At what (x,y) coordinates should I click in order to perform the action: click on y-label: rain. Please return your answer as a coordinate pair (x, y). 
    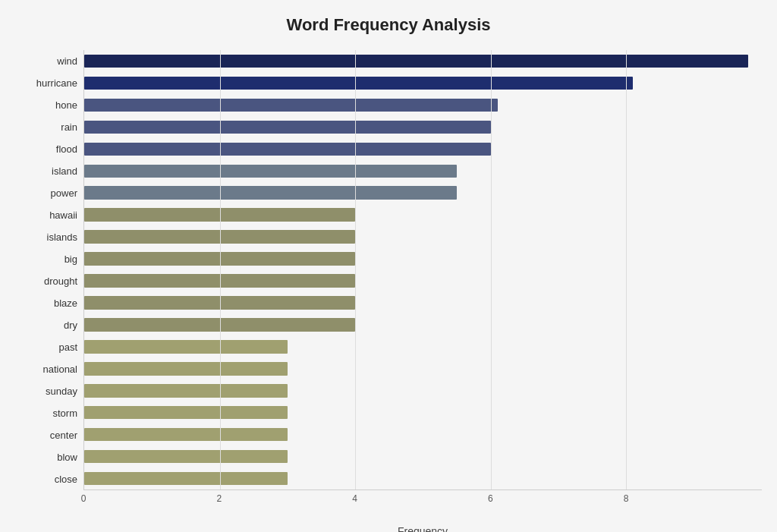
    Looking at the image, I should click on (69, 127).